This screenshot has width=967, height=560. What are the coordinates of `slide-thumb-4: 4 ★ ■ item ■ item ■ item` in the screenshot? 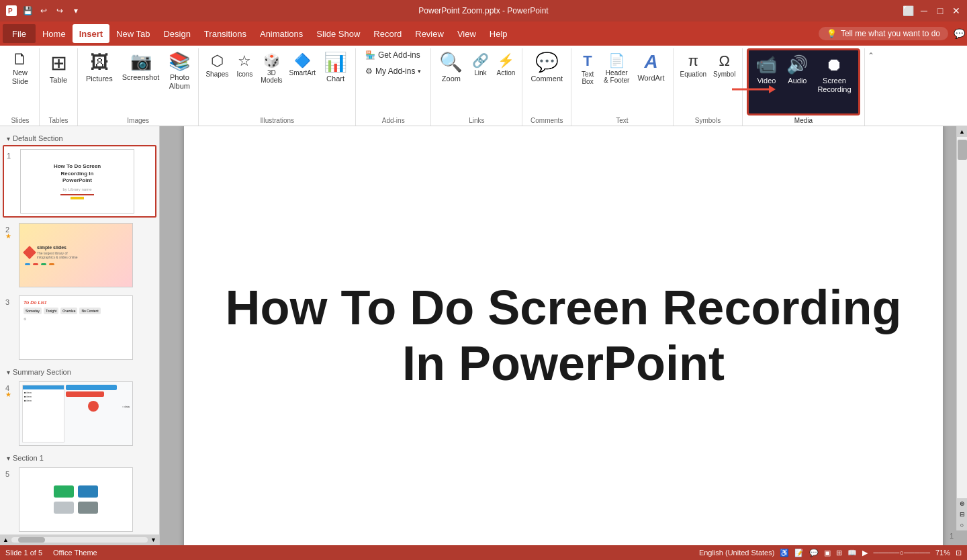 It's located at (79, 414).